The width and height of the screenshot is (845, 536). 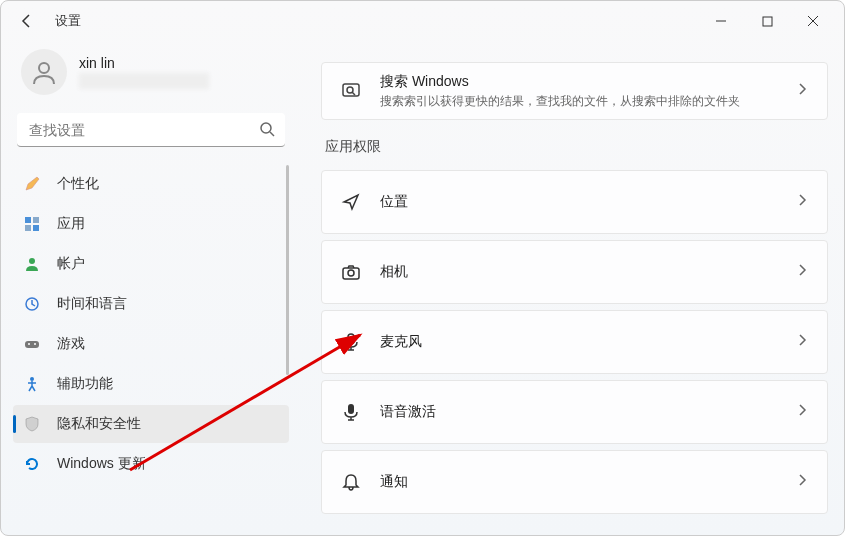 I want to click on card-title: 通知, so click(x=578, y=482).